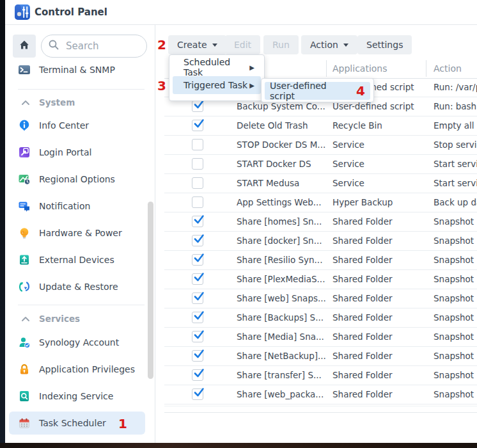 The width and height of the screenshot is (477, 448). Describe the element at coordinates (77, 179) in the screenshot. I see `sidebar-item-regional-options: Regional Options` at that location.